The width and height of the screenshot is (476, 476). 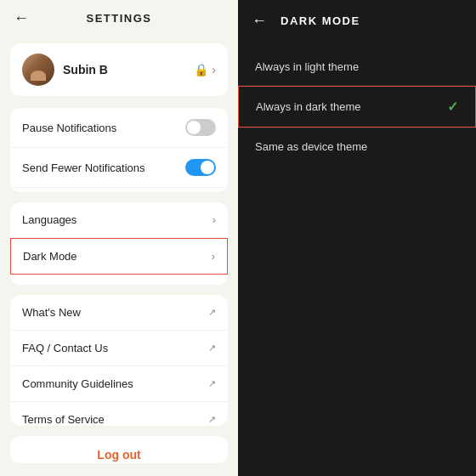 What do you see at coordinates (119, 450) in the screenshot?
I see `logout-button: Log out` at bounding box center [119, 450].